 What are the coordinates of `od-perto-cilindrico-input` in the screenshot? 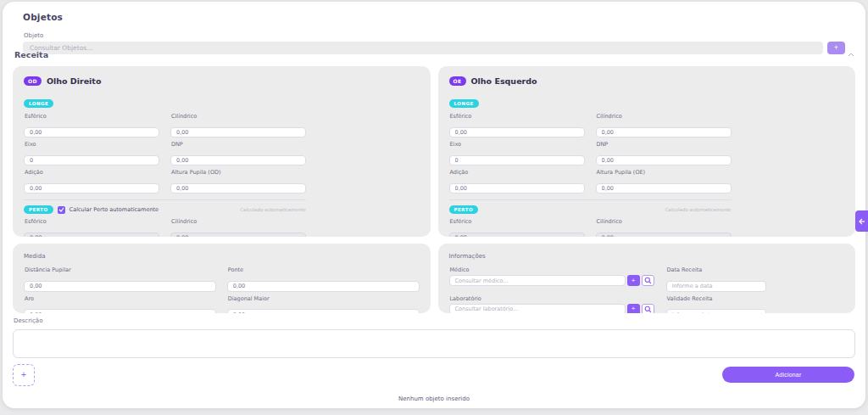 It's located at (238, 234).